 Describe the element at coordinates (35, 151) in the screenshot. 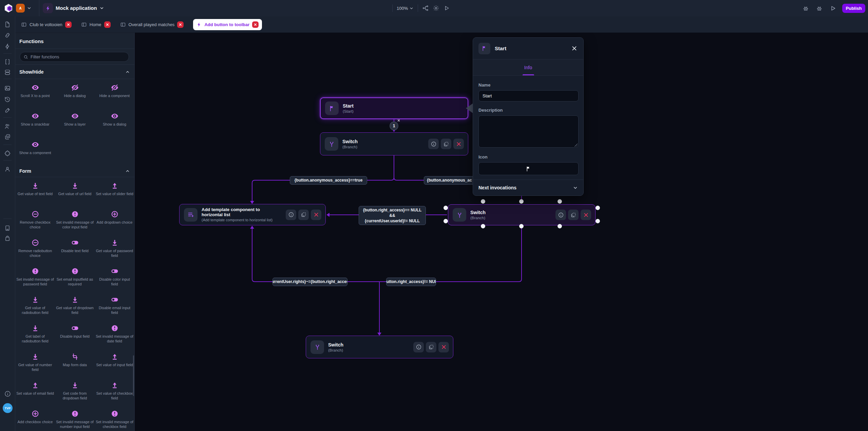

I see `function-item: Show a component` at that location.